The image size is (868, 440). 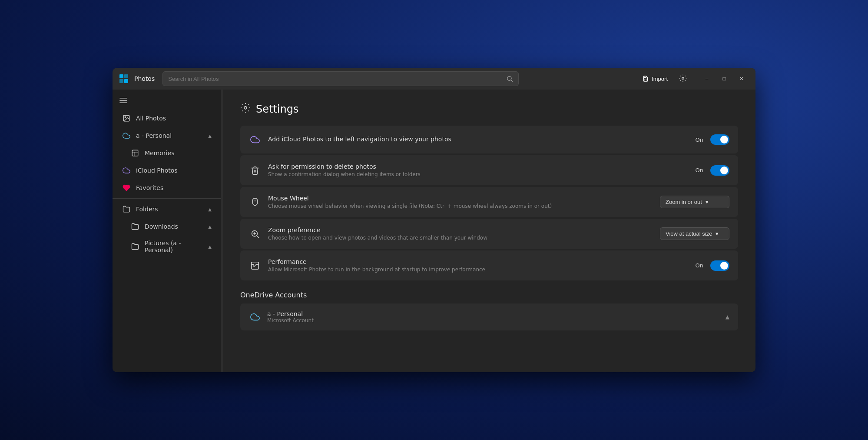 I want to click on sidebar-label-folders: Folders, so click(x=147, y=209).